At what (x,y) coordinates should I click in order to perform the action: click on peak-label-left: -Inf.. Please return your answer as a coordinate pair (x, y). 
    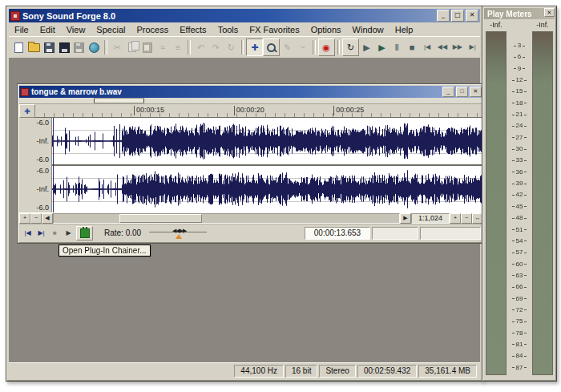
    Looking at the image, I should click on (496, 25).